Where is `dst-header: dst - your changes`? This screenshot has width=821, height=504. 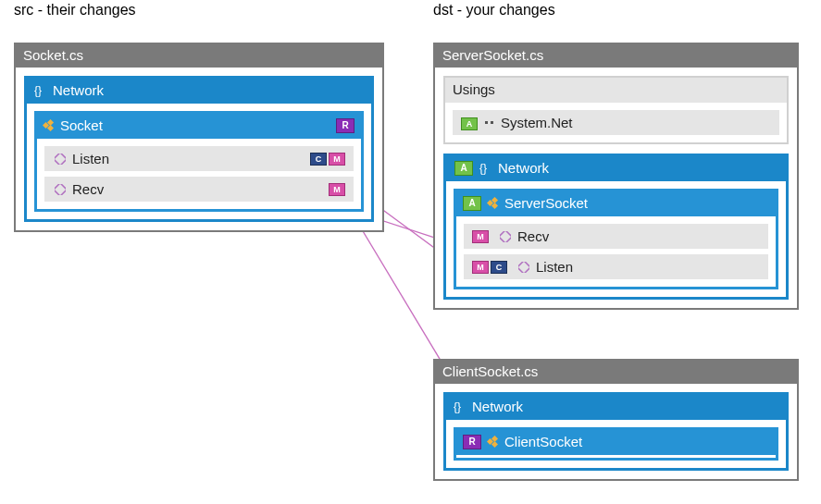
dst-header: dst - your changes is located at coordinates (494, 10).